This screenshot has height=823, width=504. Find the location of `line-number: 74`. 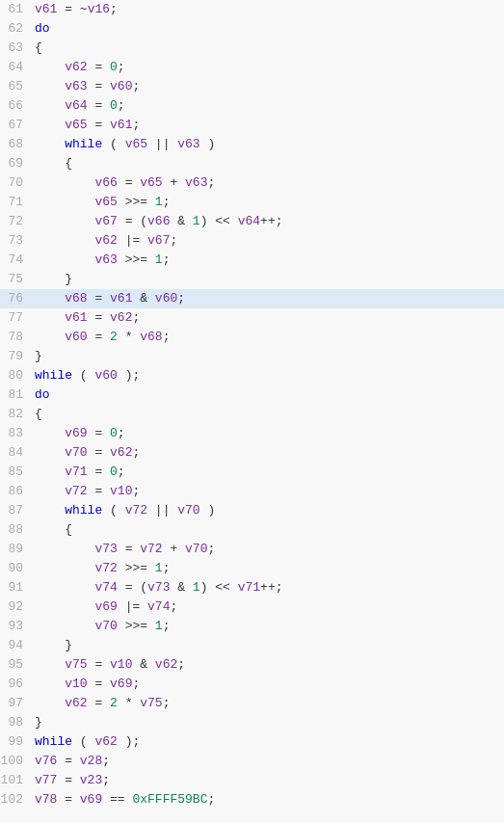

line-number: 74 is located at coordinates (15, 260).